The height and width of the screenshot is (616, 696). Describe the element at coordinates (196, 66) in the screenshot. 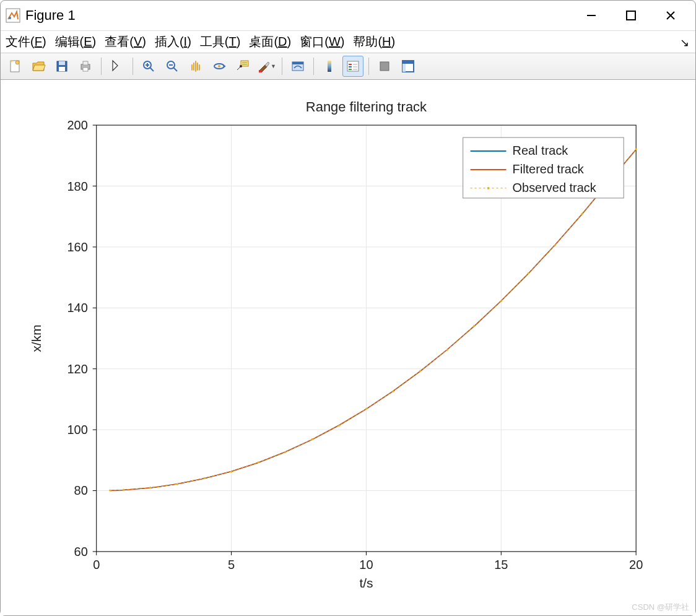

I see `pan-button` at that location.